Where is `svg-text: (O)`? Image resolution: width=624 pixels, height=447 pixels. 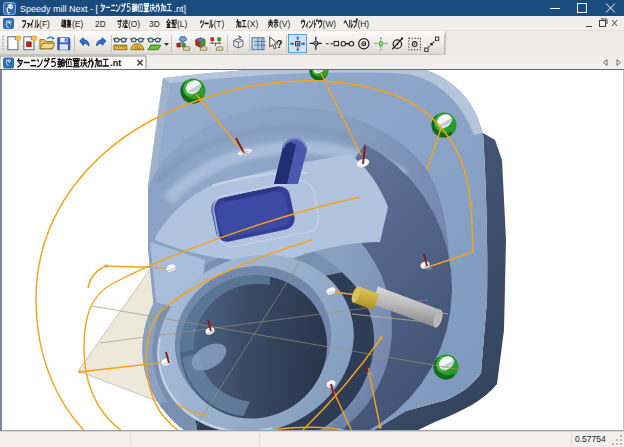 svg-text: (O) is located at coordinates (134, 24).